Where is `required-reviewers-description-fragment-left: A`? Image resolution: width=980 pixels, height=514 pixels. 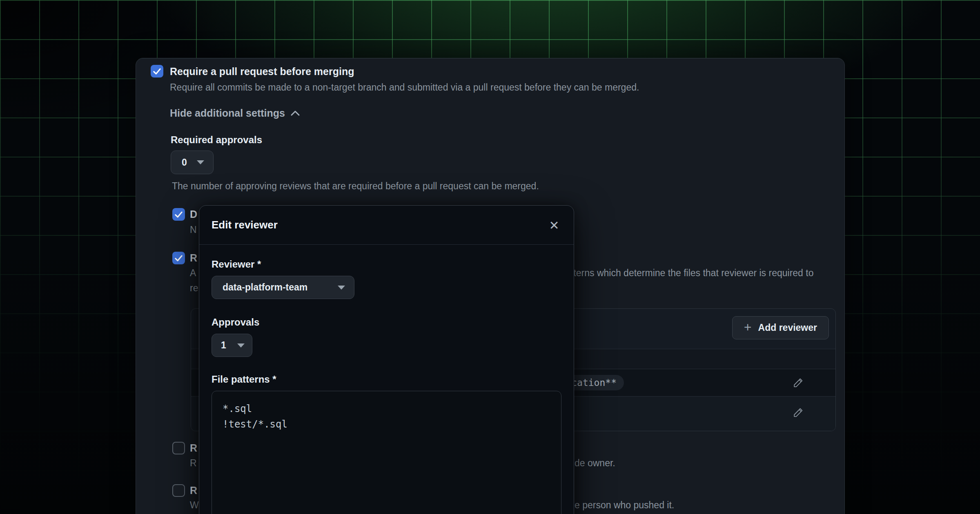 required-reviewers-description-fragment-left: A is located at coordinates (193, 273).